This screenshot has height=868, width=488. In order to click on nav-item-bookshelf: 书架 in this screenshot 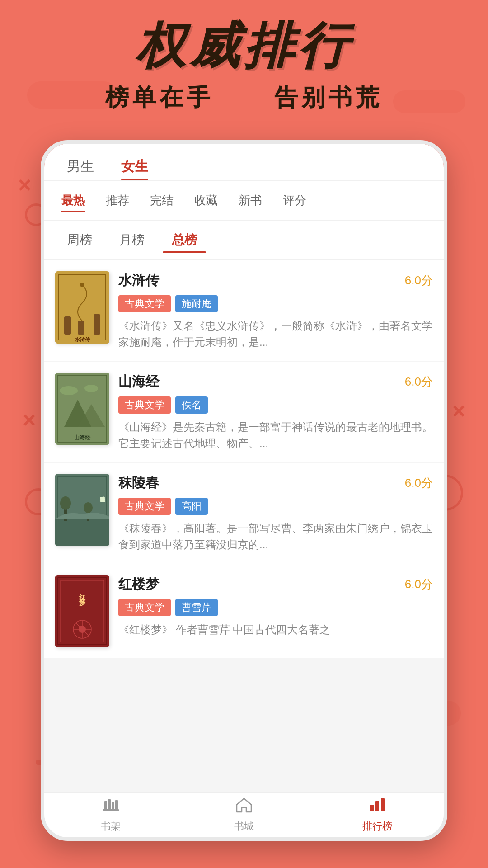, I will do `click(111, 815)`.